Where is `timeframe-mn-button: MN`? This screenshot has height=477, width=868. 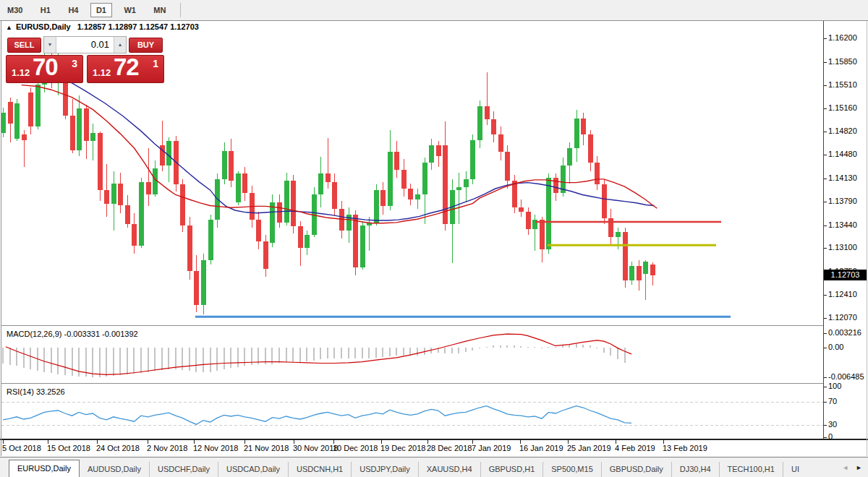 timeframe-mn-button: MN is located at coordinates (159, 10).